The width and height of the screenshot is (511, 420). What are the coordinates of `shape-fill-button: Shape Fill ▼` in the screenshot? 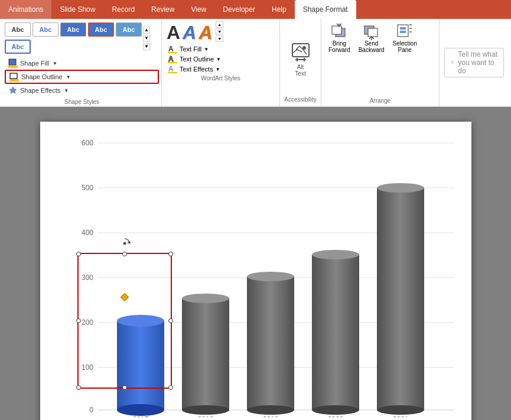 It's located at (82, 63).